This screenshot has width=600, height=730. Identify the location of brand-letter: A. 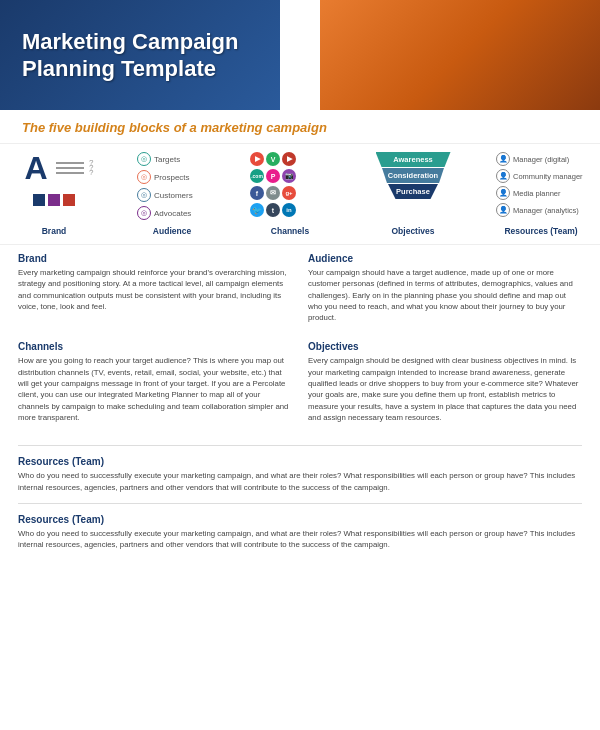
(36, 168).